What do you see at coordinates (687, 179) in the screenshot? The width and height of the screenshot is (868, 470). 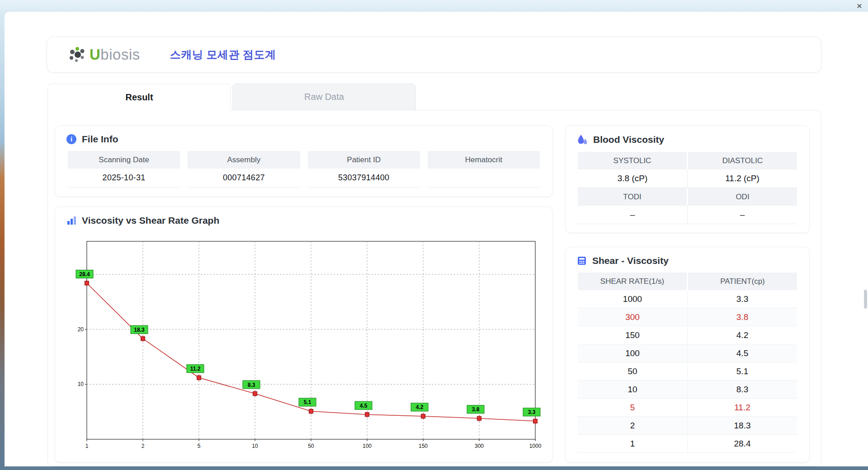 I see `bv-value-row-1: 3.8 (cP) 11.2 (cP)` at bounding box center [687, 179].